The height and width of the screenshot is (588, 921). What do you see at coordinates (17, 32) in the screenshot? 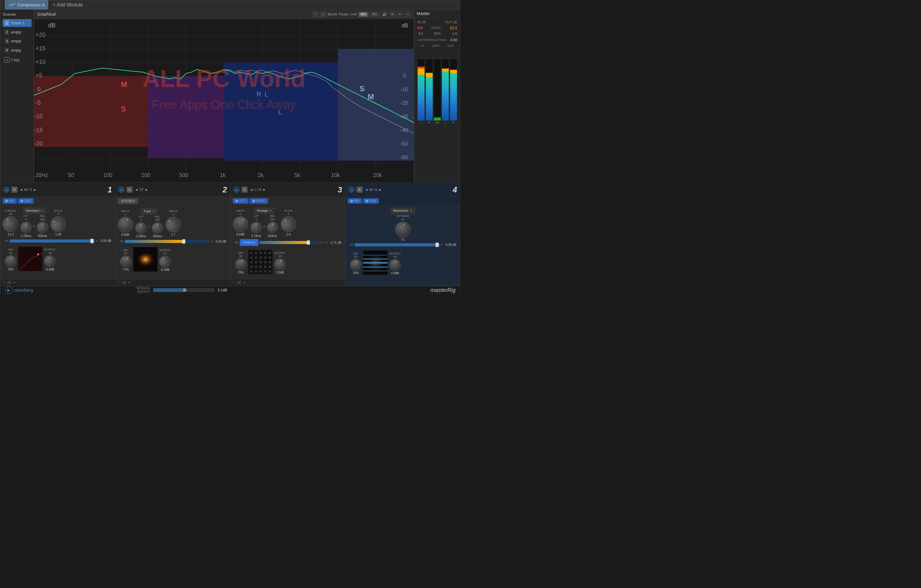
I see `scene-item-2: 2 empty` at bounding box center [17, 32].